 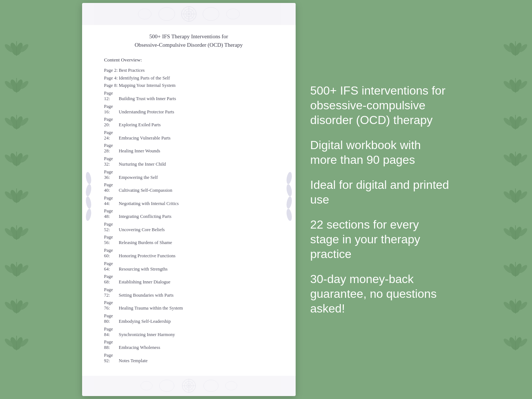 I want to click on toc-title: Establishing Inner Dialogue, so click(x=145, y=282).